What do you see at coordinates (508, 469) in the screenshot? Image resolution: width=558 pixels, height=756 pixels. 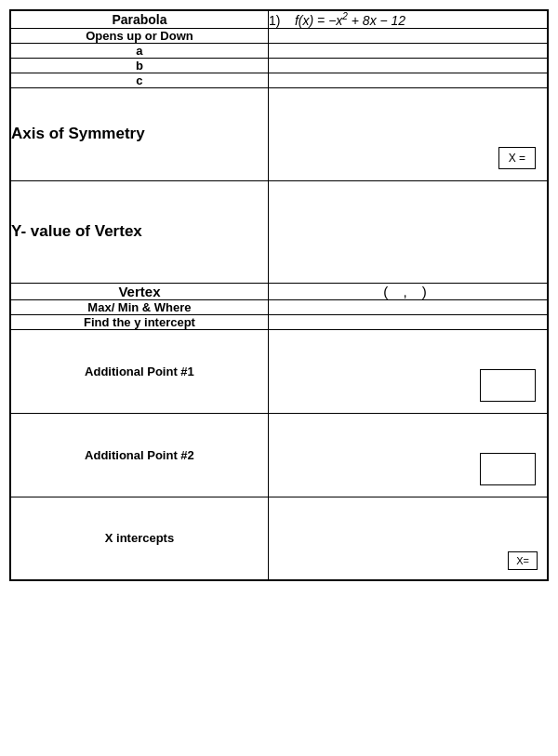 I see `add-point2-box` at bounding box center [508, 469].